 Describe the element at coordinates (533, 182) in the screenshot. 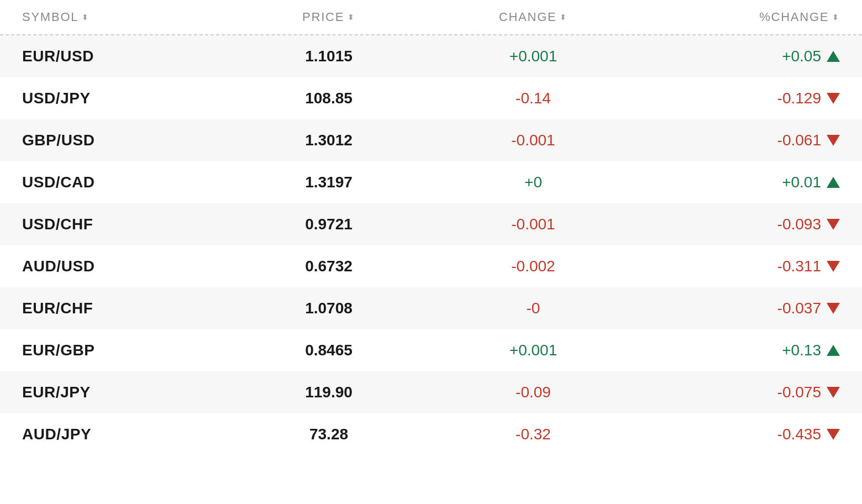

I see `change-cell: +0` at that location.